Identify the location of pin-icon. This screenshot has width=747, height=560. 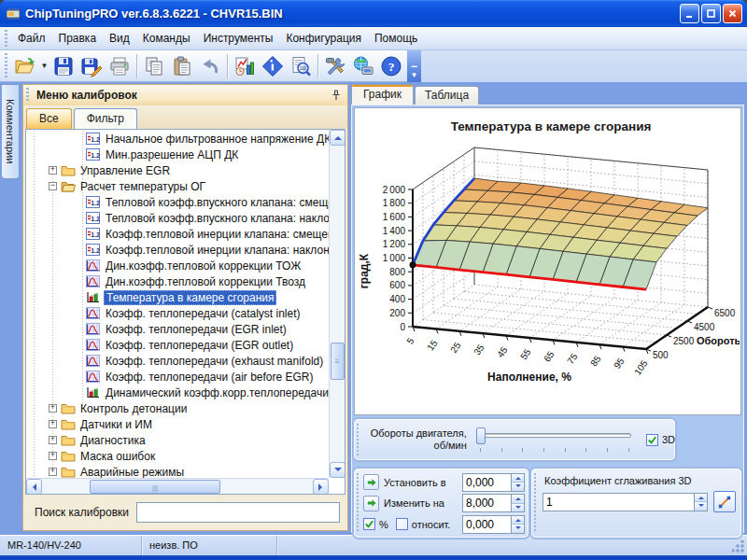
(336, 95).